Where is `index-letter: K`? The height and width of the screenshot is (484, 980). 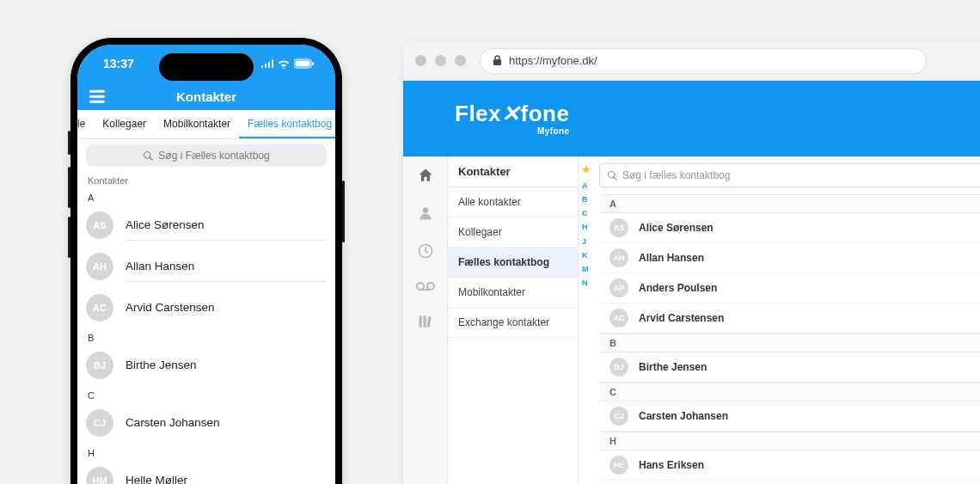 index-letter: K is located at coordinates (589, 255).